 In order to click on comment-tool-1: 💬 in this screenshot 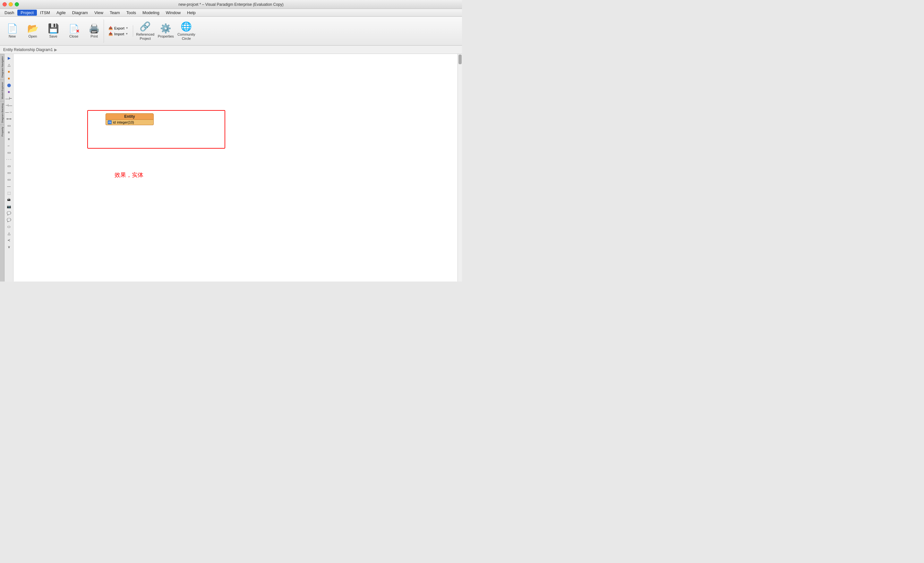, I will do `click(9, 213)`.